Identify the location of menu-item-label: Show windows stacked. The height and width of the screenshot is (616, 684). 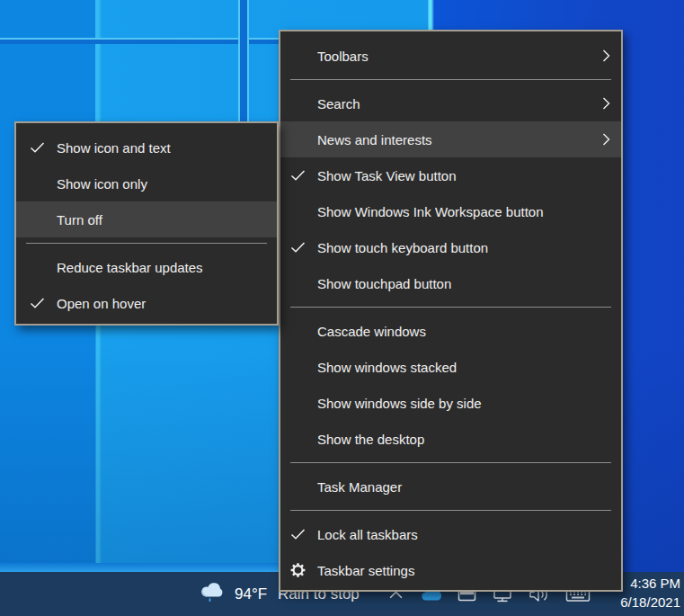
(386, 367).